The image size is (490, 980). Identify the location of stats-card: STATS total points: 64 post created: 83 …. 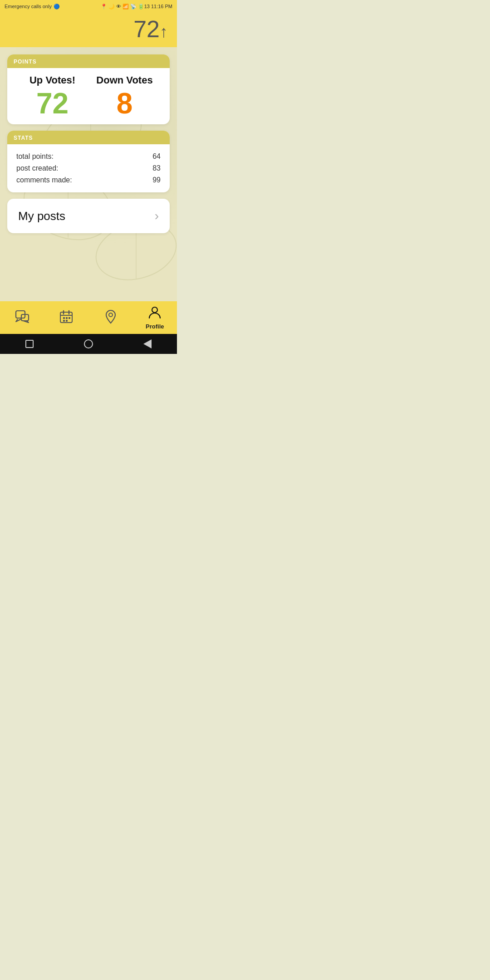
(88, 162).